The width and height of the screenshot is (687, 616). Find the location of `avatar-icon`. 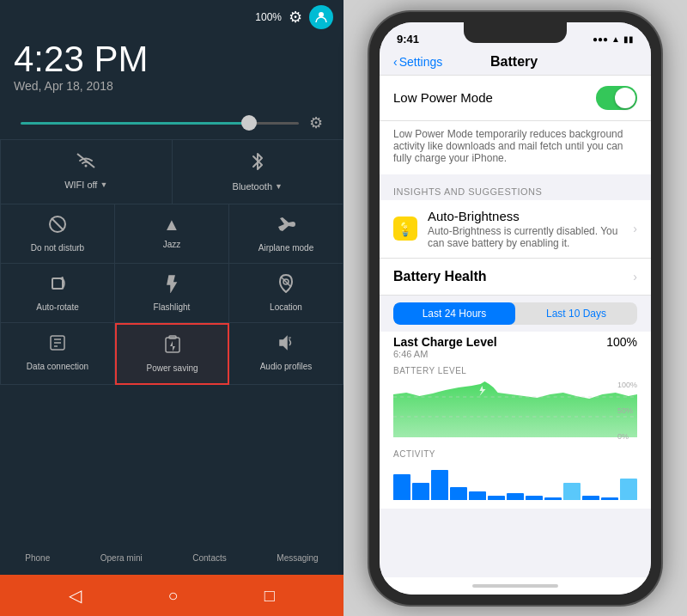

avatar-icon is located at coordinates (321, 17).